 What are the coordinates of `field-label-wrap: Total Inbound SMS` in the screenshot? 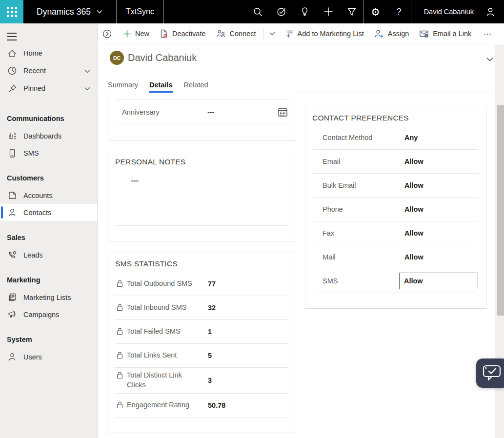 It's located at (161, 308).